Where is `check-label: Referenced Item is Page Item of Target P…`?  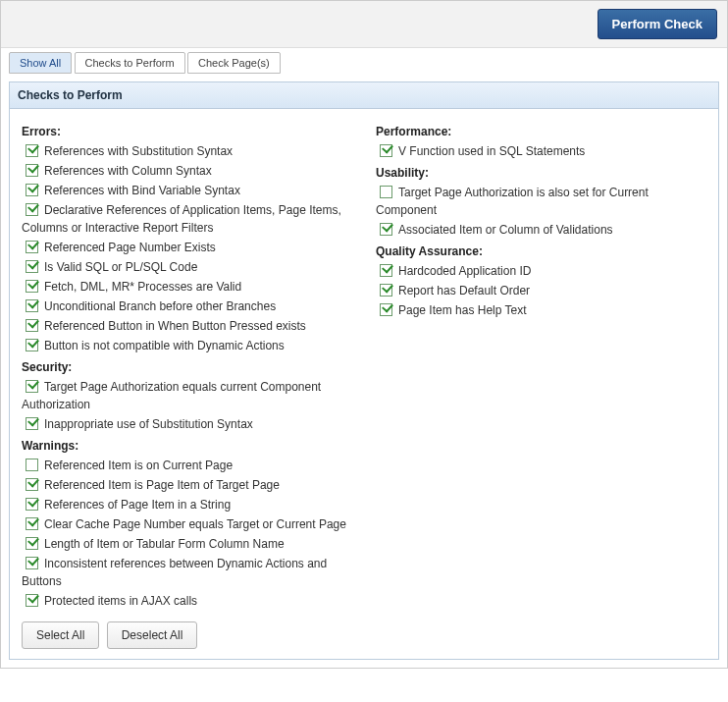 check-label: Referenced Item is Page Item of Target P… is located at coordinates (162, 485).